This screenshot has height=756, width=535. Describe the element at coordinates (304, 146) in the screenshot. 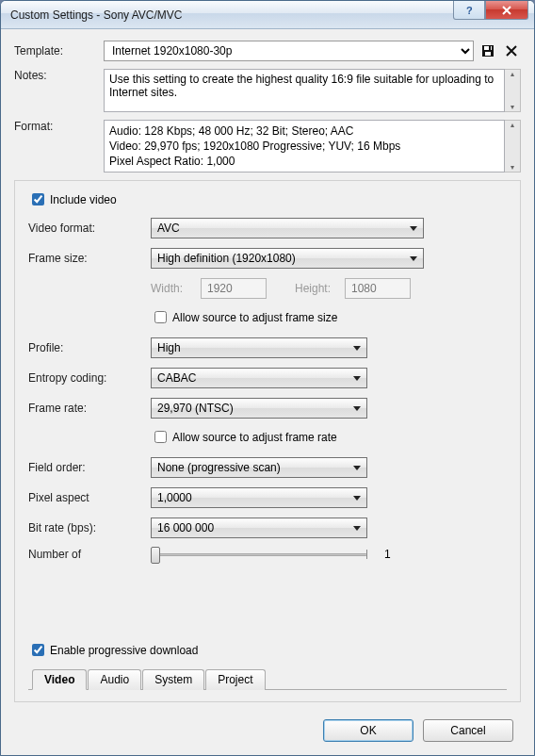

I see `format-summary: Audio: 128 Kbps; 48 000 Hz; 32 Bit; Ster…` at that location.